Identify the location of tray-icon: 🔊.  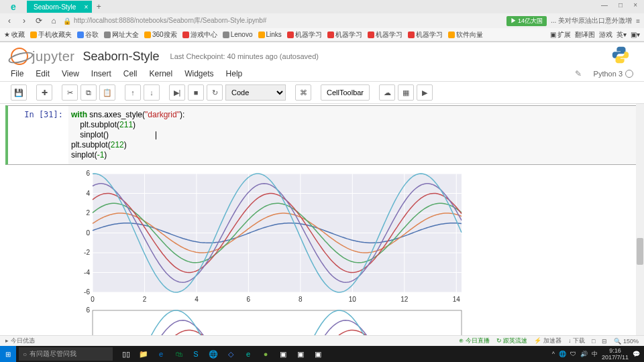
(584, 354).